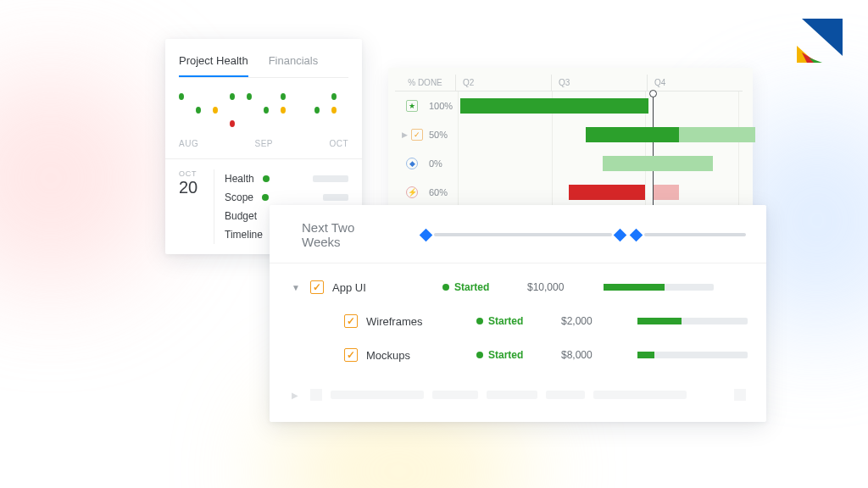  Describe the element at coordinates (417, 135) in the screenshot. I see `check-icon: ✓` at that location.